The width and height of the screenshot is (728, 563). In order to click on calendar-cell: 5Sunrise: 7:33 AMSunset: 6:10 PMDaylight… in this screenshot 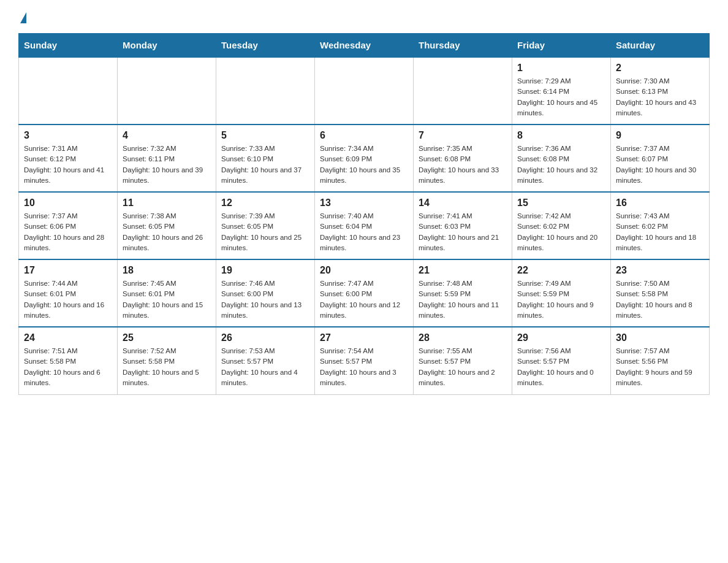, I will do `click(266, 158)`.